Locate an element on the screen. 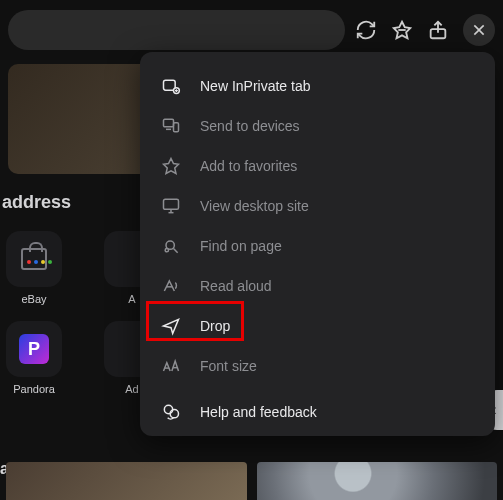  app-pandora: P Pandora is located at coordinates (34, 358).